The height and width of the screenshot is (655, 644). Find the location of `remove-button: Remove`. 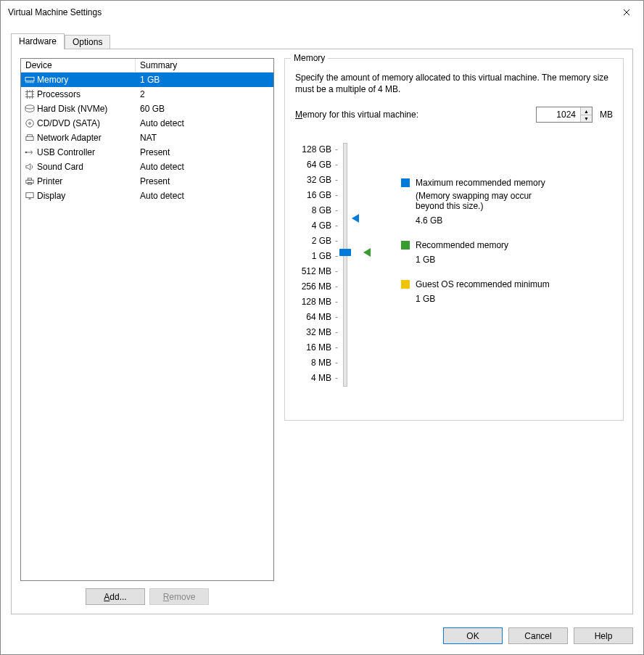

remove-button: Remove is located at coordinates (179, 596).